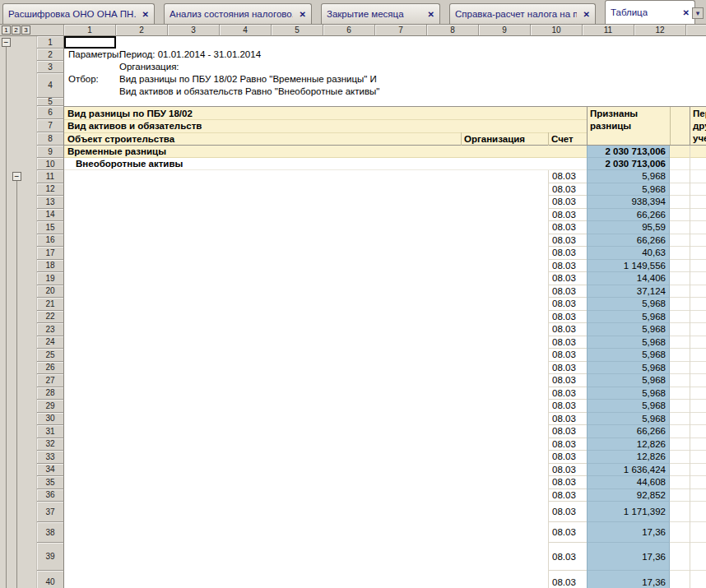  I want to click on column-header: 11, so click(609, 30).